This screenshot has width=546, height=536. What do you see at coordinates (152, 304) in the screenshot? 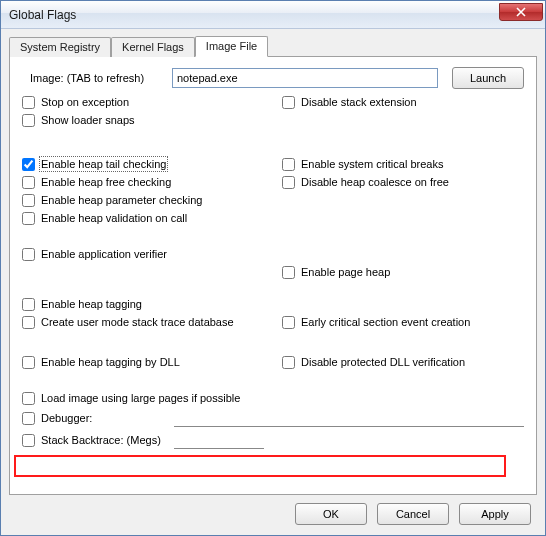
I see `chk-heap-tag: Enable heap tagging` at bounding box center [152, 304].